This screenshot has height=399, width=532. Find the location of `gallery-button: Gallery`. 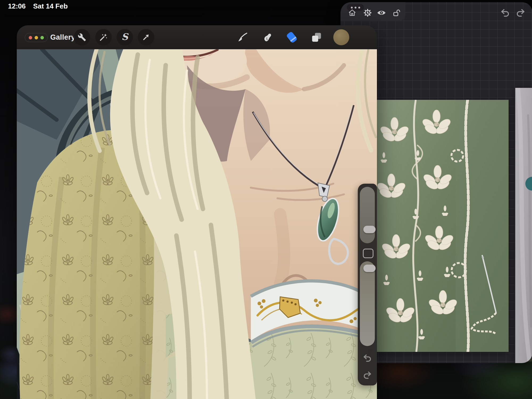

gallery-button: Gallery is located at coordinates (63, 37).